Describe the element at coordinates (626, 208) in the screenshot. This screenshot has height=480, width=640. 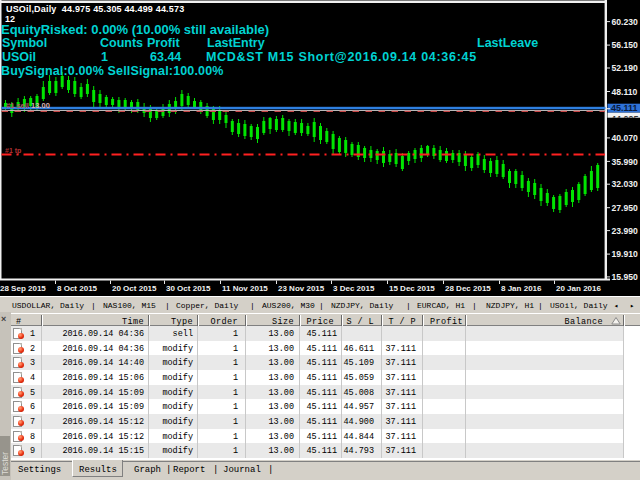
I see `svg-text: 27.950` at that location.